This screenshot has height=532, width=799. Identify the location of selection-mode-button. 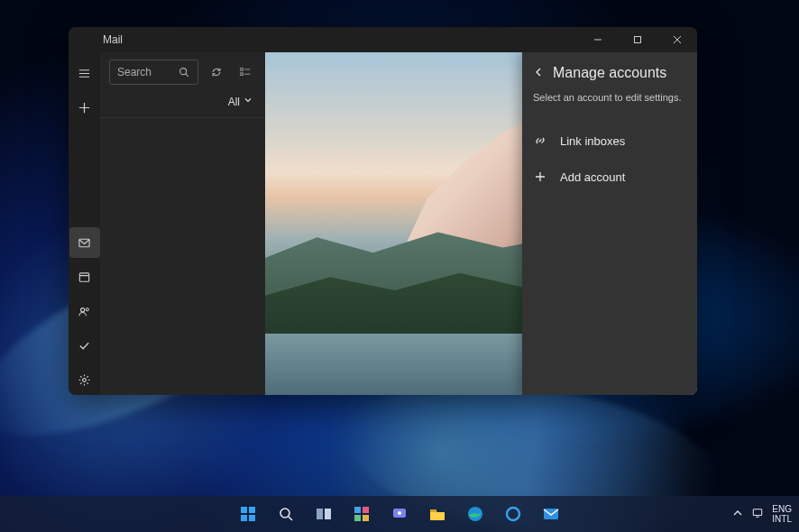
(245, 72).